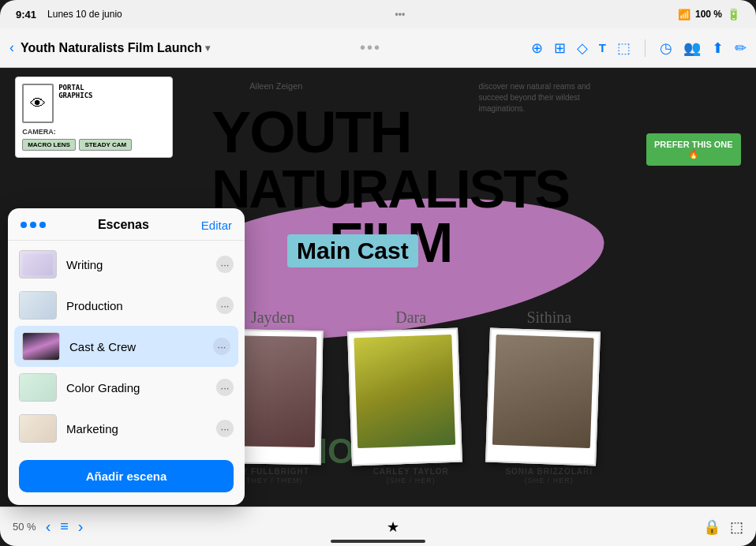  I want to click on scene-more-color: ···, so click(225, 387).